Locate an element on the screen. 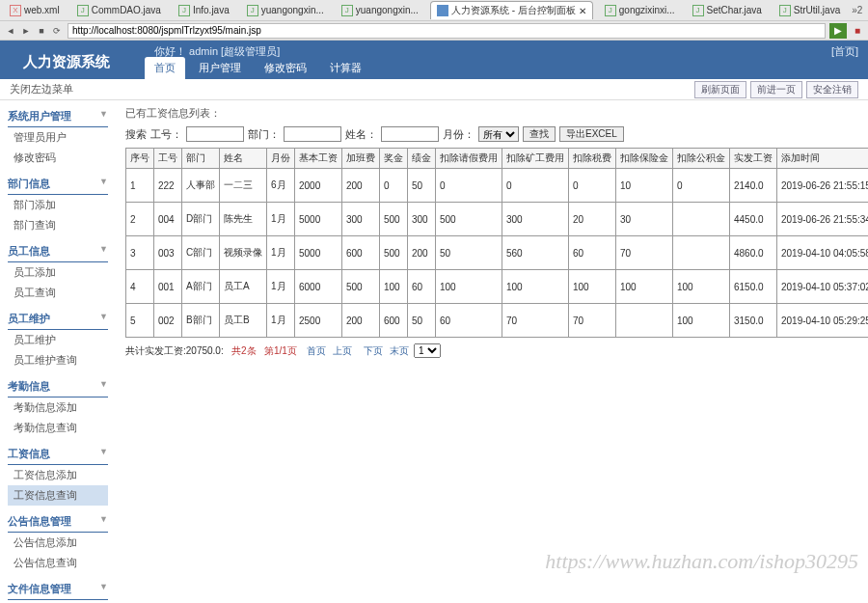 The image size is (868, 603). column-header: 扣除保险金 is located at coordinates (644, 158).